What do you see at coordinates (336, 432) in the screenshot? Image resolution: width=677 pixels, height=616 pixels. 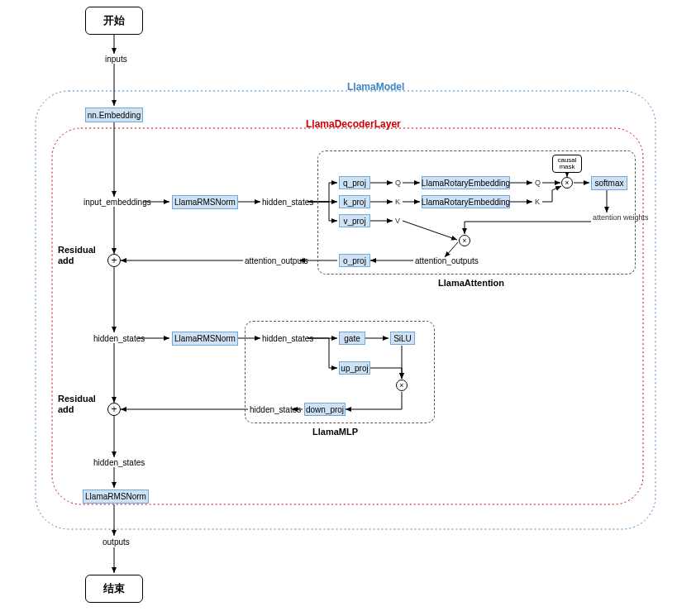 I see `llama-mlp-title: LlamaMLP` at bounding box center [336, 432].